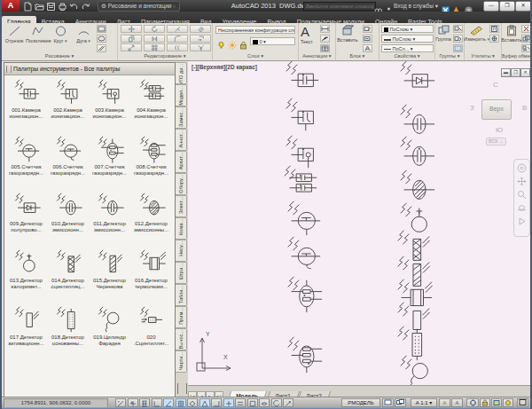 Image resolution: width=532 pixels, height=409 pixels. What do you see at coordinates (407, 57) in the screenshot?
I see `panel-label-properties: Свойства ▾` at bounding box center [407, 57].